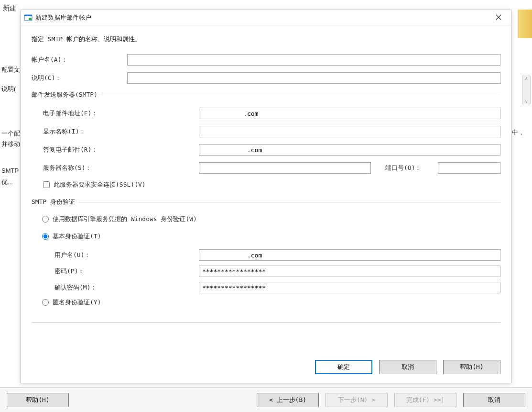 Image resolution: width=532 pixels, height=412 pixels. Describe the element at coordinates (266, 18) in the screenshot. I see `dialog-titlebar: 新建数据库邮件帐户` at that location.